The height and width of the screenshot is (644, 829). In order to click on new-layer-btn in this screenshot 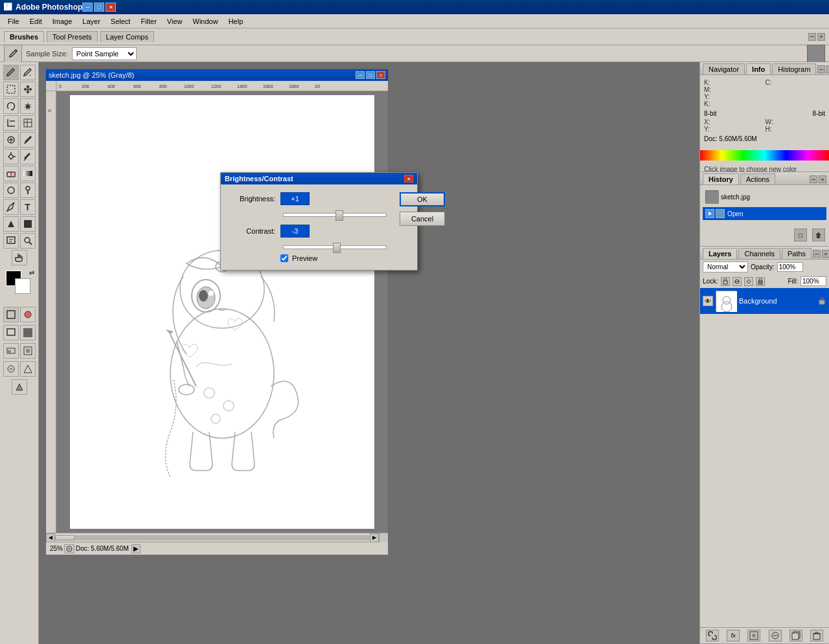, I will do `click(796, 636)`.